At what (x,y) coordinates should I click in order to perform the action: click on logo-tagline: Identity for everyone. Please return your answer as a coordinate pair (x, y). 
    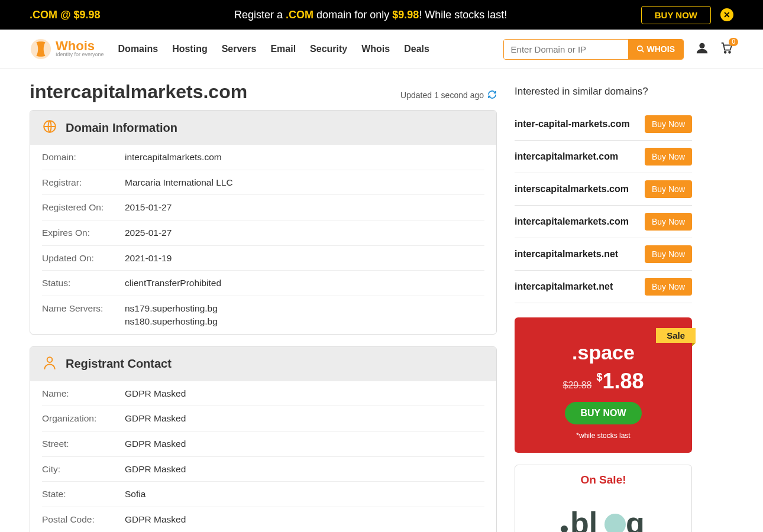
    Looking at the image, I should click on (80, 54).